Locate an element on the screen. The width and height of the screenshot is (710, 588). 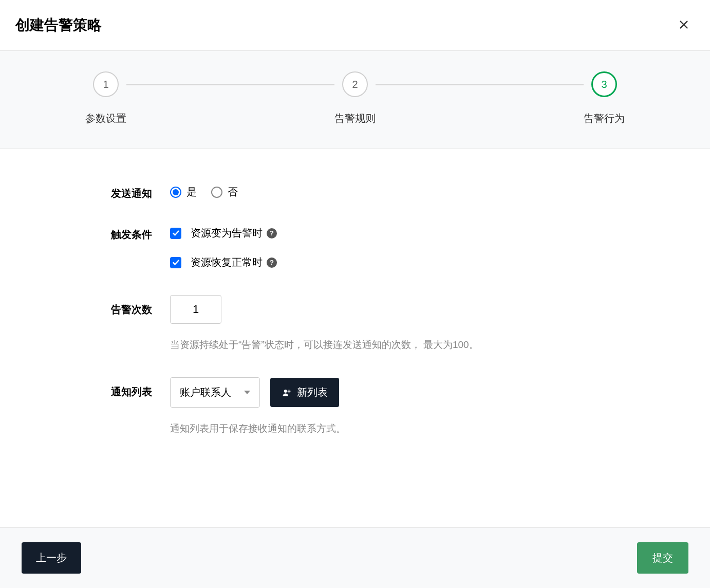
field-label: 触发条件 is located at coordinates (134, 234).